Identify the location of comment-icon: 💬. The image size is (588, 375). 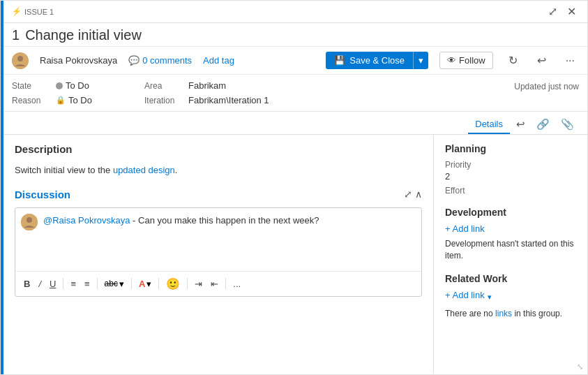
(134, 60).